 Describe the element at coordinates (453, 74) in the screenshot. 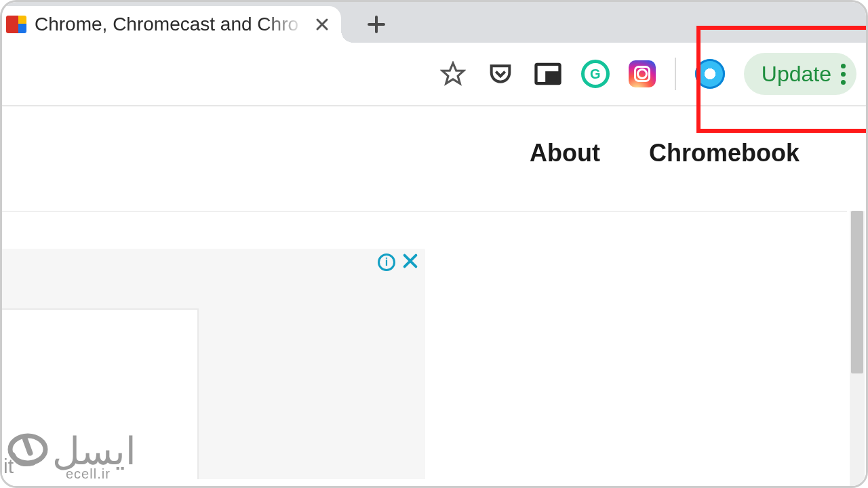

I see `bookmark-button` at that location.